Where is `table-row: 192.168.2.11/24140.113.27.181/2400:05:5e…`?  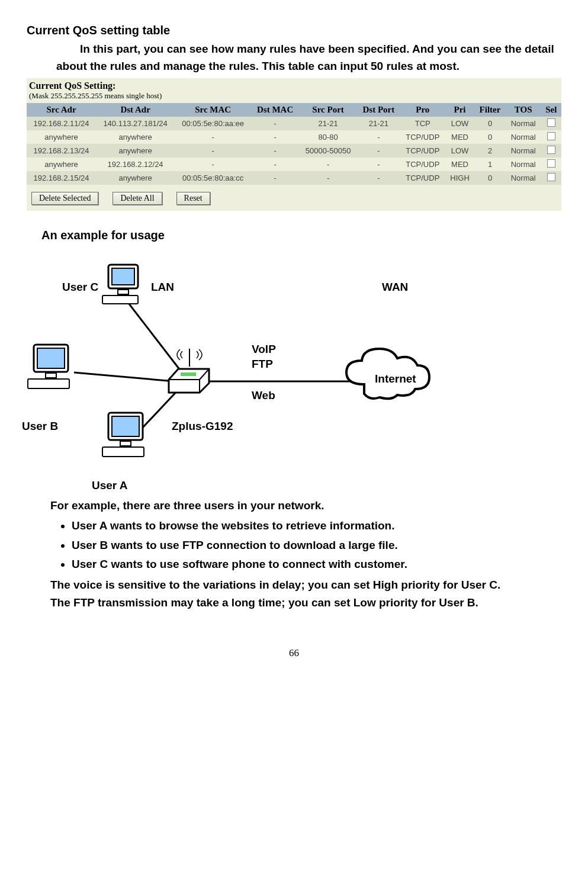 table-row: 192.168.2.11/24140.113.27.181/2400:05:5e… is located at coordinates (294, 123).